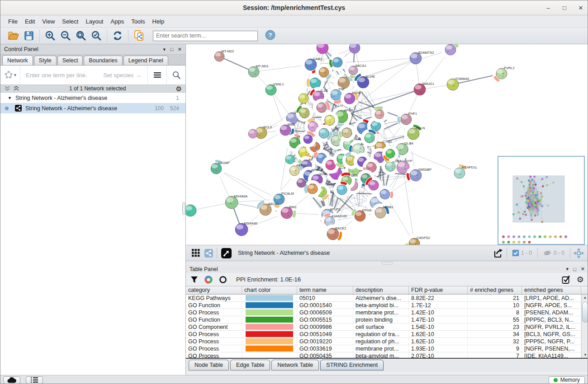  I want to click on birdseye-toggle-button, so click(579, 253).